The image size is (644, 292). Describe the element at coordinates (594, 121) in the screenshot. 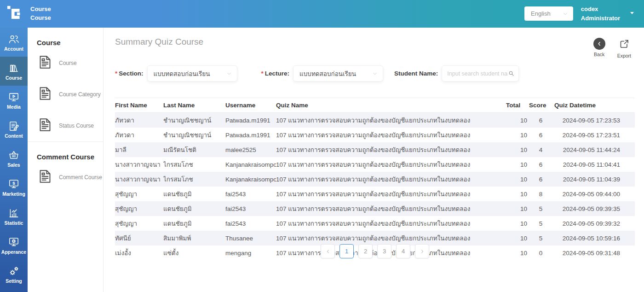

I see `table-cell: 2024-09-05 17:23:53` at that location.